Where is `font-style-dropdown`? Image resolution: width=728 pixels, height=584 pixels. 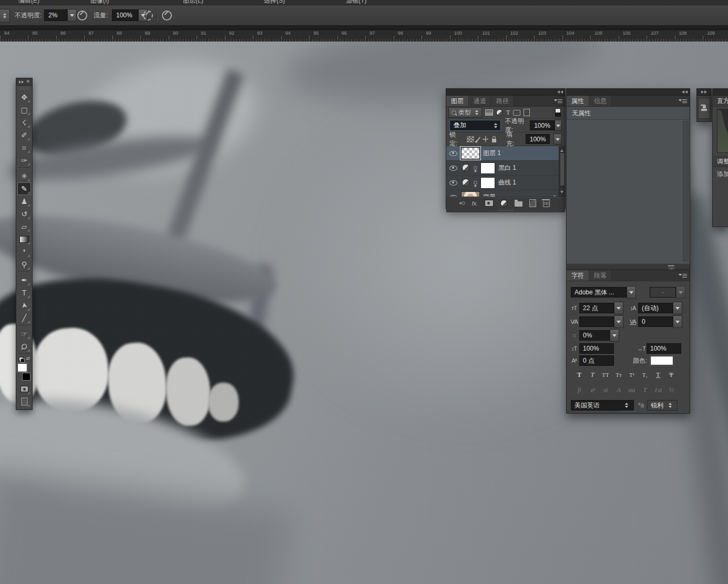
font-style-dropdown is located at coordinates (681, 292).